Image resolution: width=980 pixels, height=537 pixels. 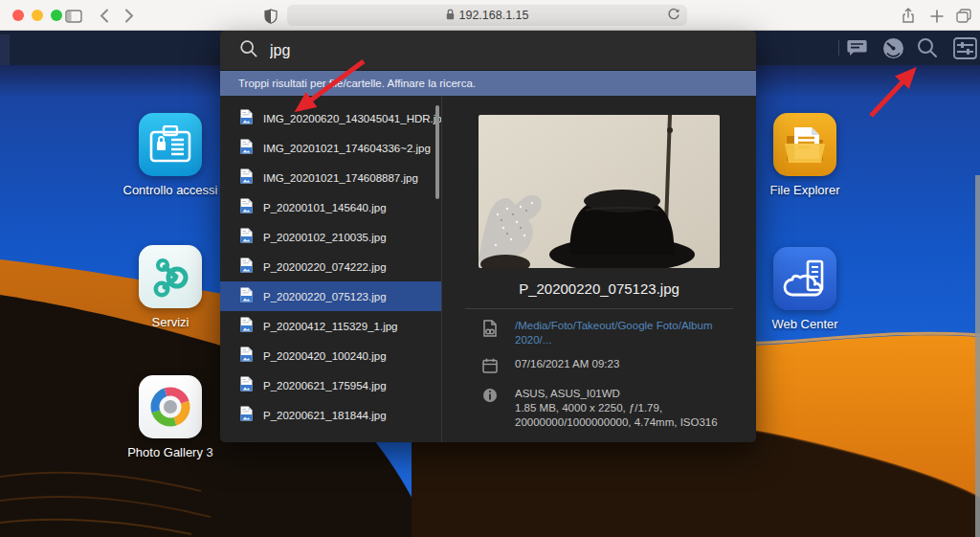 What do you see at coordinates (488, 51) in the screenshot?
I see `search-panel-header` at bounding box center [488, 51].